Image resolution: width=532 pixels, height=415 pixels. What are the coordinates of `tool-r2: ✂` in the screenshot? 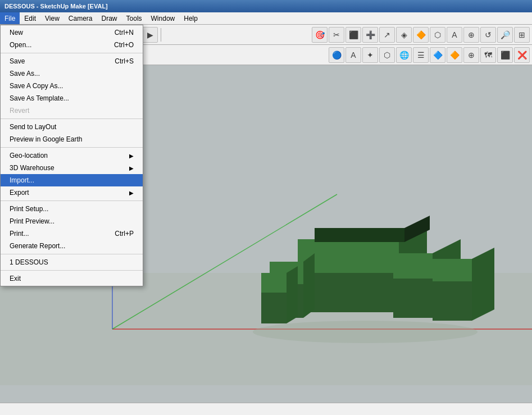 It's located at (337, 35).